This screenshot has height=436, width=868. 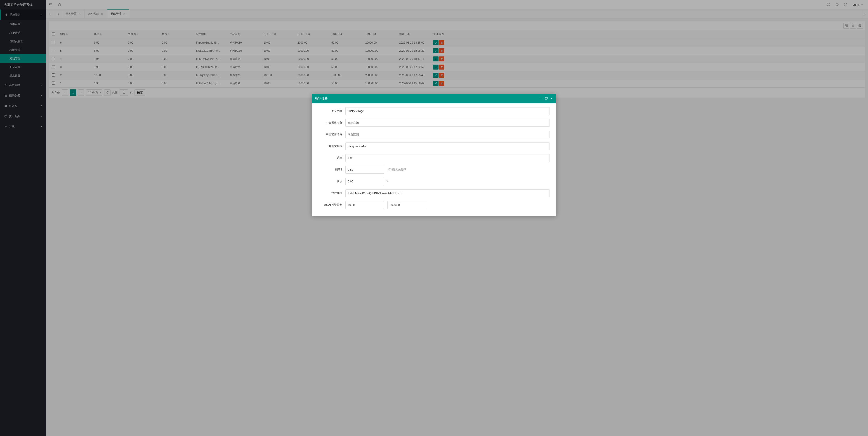 I want to click on label-rate: 赔率, so click(x=332, y=157).